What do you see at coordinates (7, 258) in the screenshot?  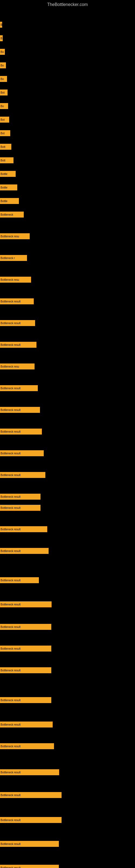 I see `bar-label: Bottleneck r` at bounding box center [7, 258].